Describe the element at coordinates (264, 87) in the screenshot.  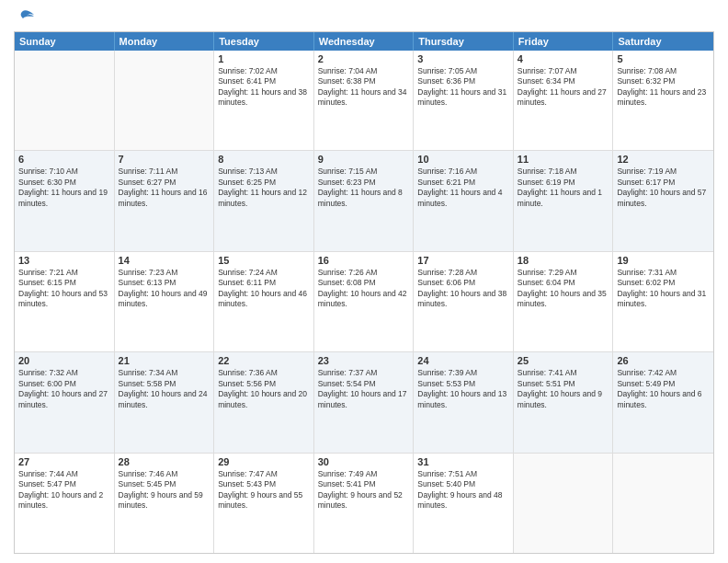
I see `day-details: Sunrise: 7:02 AM Sunset: 6:41 PM Dayligh…` at that location.